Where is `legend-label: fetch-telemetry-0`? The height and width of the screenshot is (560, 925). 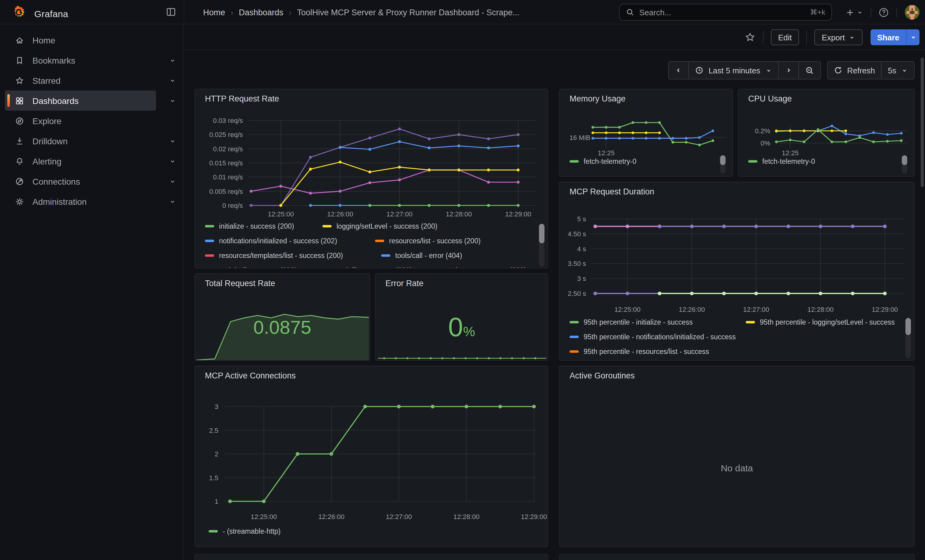
legend-label: fetch-telemetry-0 is located at coordinates (789, 161).